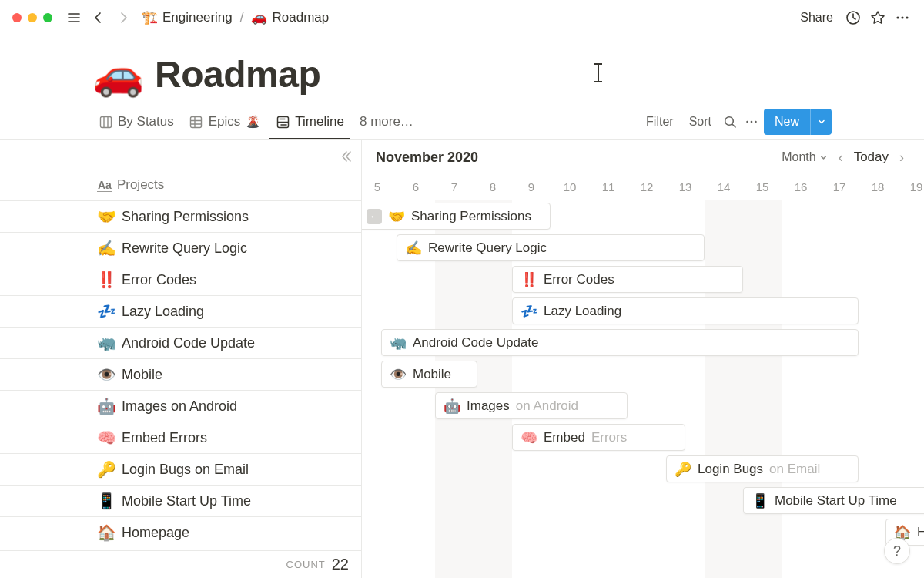 Image resolution: width=924 pixels, height=578 pixels. Describe the element at coordinates (456, 216) in the screenshot. I see `timeline-bar: ←🤝Sharing Permissions` at that location.